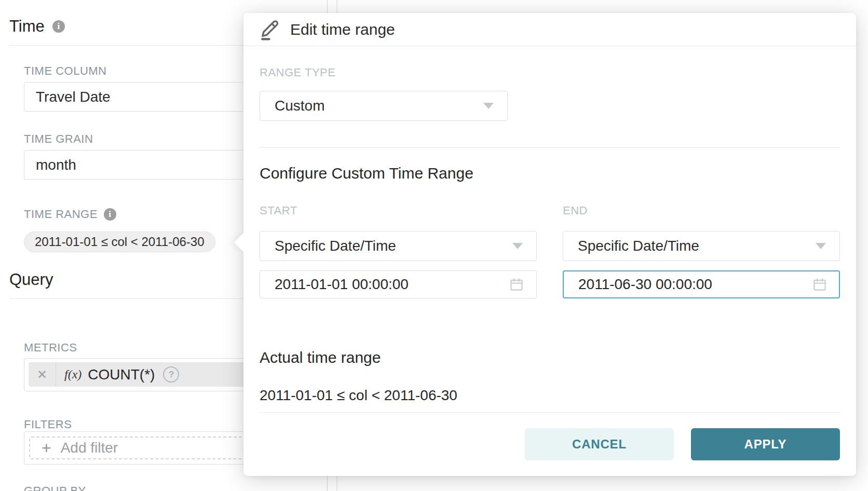 The height and width of the screenshot is (491, 868). I want to click on filters-label: FILTERS, so click(48, 425).